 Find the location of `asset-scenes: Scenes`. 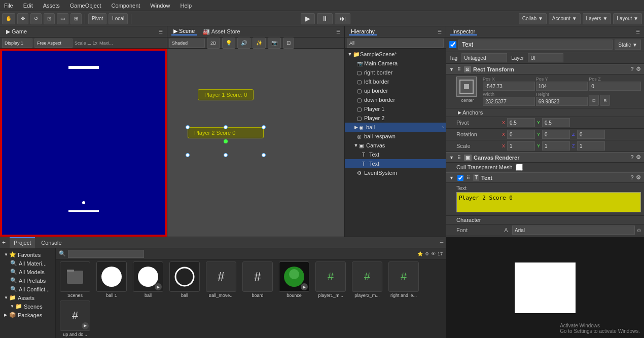

asset-scenes: Scenes is located at coordinates (75, 280).